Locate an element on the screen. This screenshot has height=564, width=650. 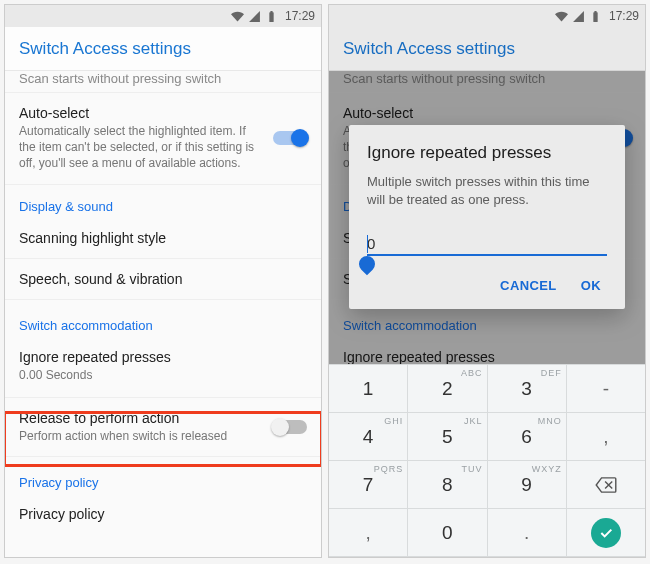
row-privacy-policy: Privacy policy is located at coordinates (163, 514).